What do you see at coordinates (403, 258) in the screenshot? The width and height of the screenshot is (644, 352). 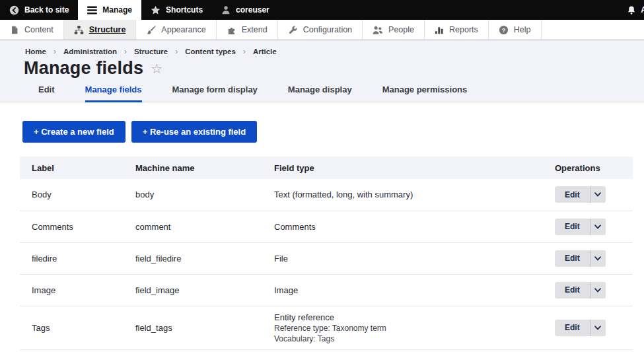 I see `field-type: File` at bounding box center [403, 258].